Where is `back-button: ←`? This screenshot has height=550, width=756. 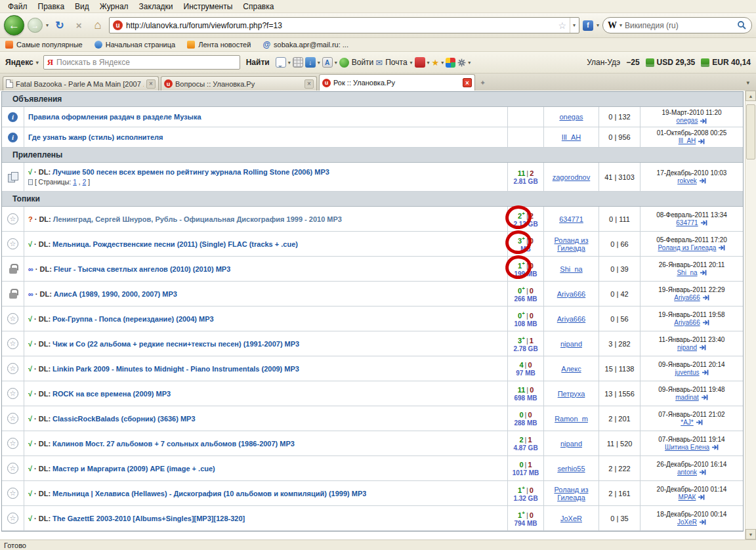
back-button: ← is located at coordinates (14, 25).